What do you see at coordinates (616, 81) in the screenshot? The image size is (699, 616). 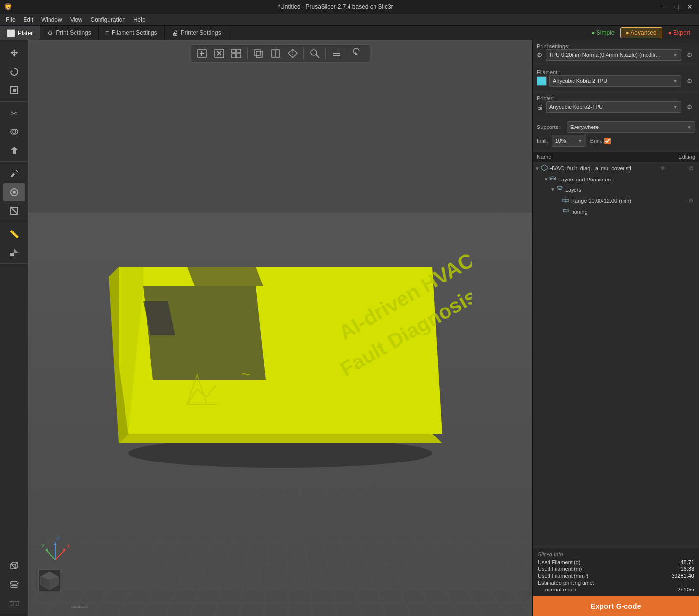 I see `filament-dropdown: Anycubic Kobra 2 TPU ▼` at bounding box center [616, 81].